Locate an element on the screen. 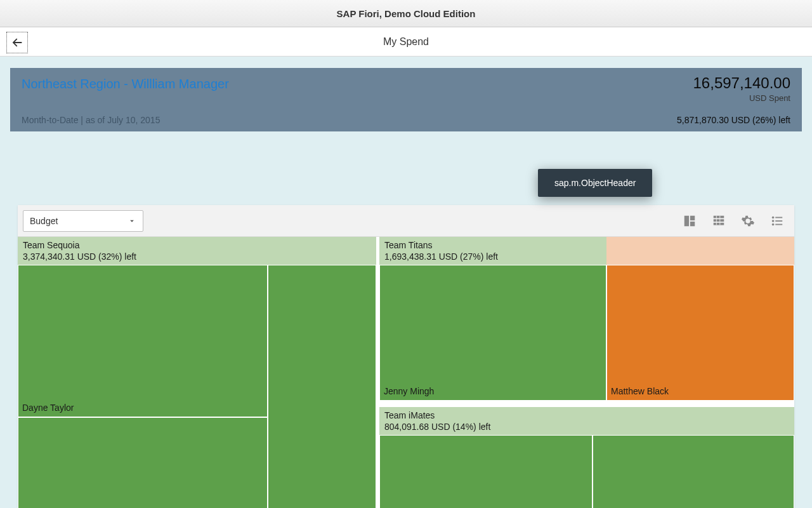 Image resolution: width=812 pixels, height=508 pixels. tile-sergey-krim: Sergey Krim is located at coordinates (486, 471).